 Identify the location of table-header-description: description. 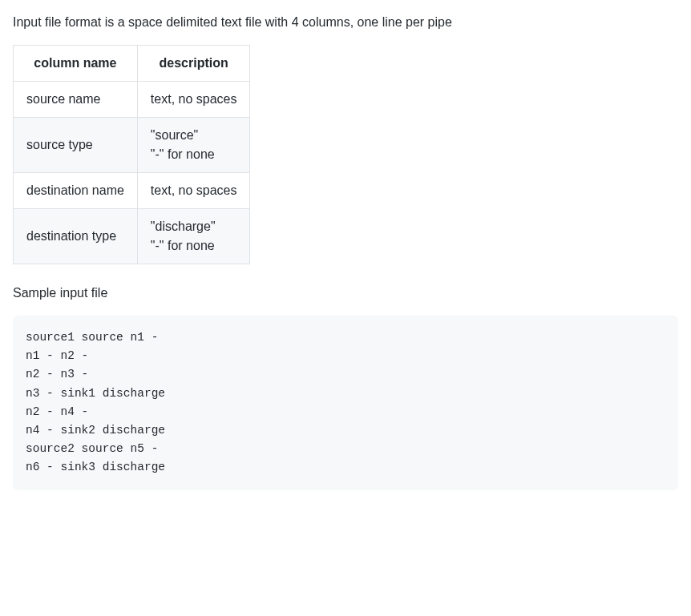
(194, 64).